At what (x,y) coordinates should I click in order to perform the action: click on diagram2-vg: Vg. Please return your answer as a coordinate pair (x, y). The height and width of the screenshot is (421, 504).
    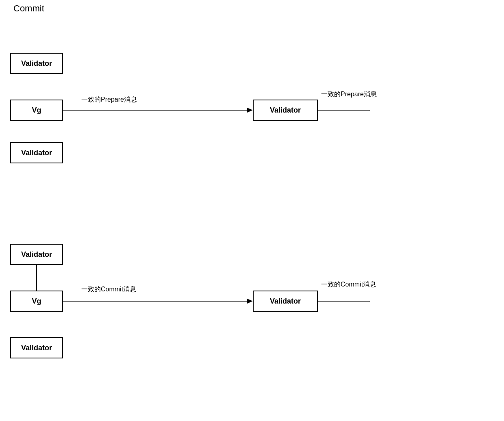
    Looking at the image, I should click on (37, 301).